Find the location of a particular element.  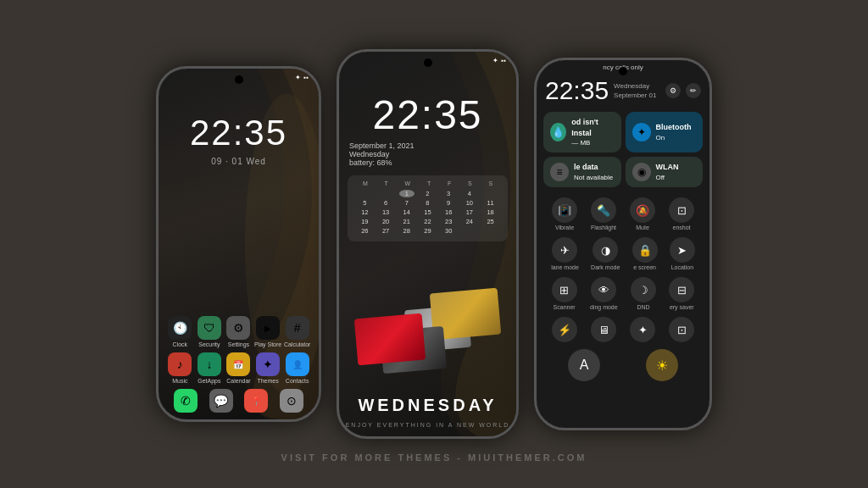

reading-icon: 👁 is located at coordinates (604, 290).